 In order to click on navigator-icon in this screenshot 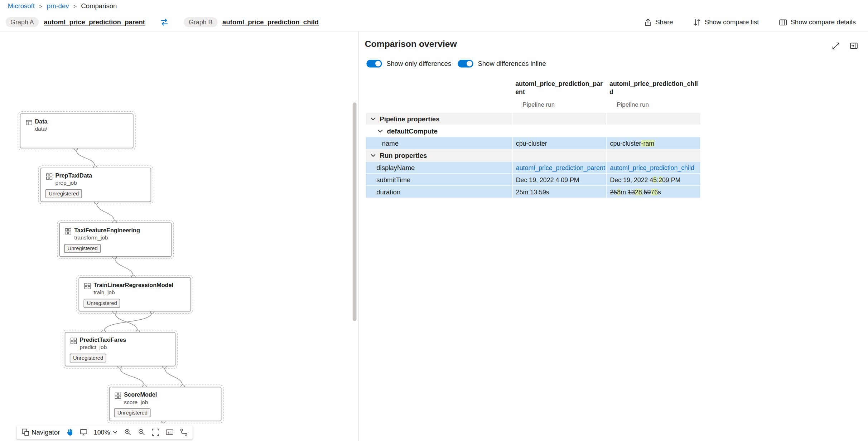, I will do `click(25, 432)`.